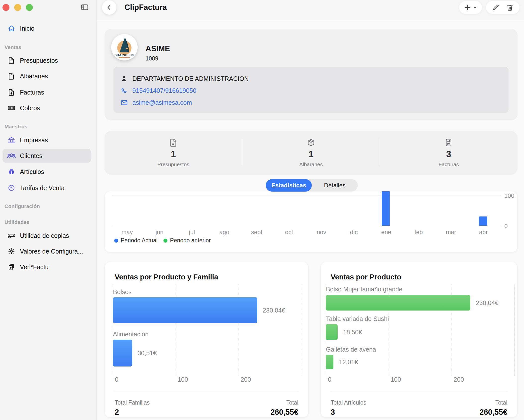  I want to click on bar-category: Tabla variada de Sushi, so click(357, 319).